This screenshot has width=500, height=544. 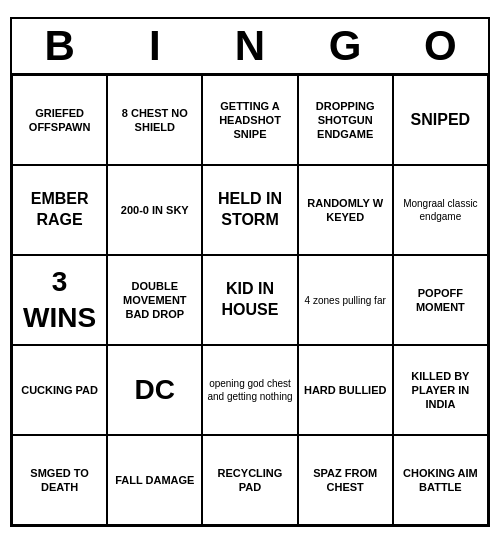 I want to click on bingo-cell: FALL DAMAGE, so click(x=154, y=480).